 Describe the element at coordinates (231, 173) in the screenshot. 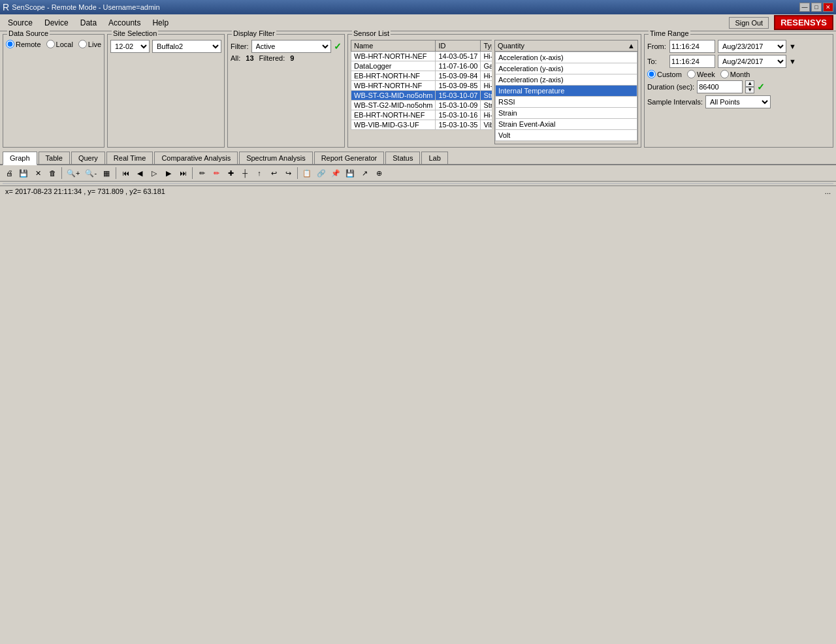

I see `toolbar-add: ✚` at that location.